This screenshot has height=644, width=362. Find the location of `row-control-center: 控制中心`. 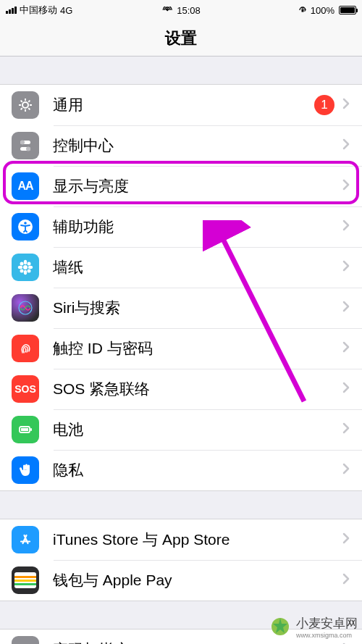

row-control-center: 控制中心 is located at coordinates (181, 146).